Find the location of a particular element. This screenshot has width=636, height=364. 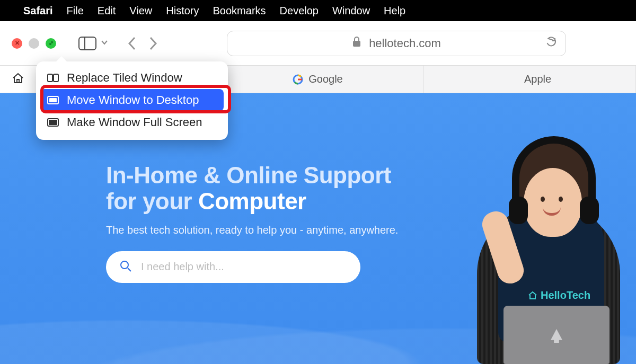

address-bar-domain: hellotech.com is located at coordinates (405, 43).